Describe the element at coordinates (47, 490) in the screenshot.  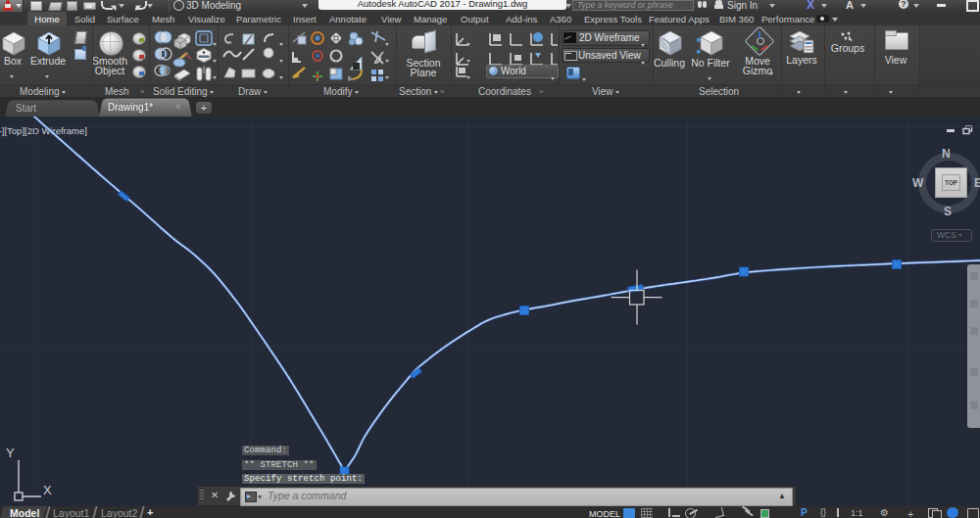
I see `svg-text: X` at that location.